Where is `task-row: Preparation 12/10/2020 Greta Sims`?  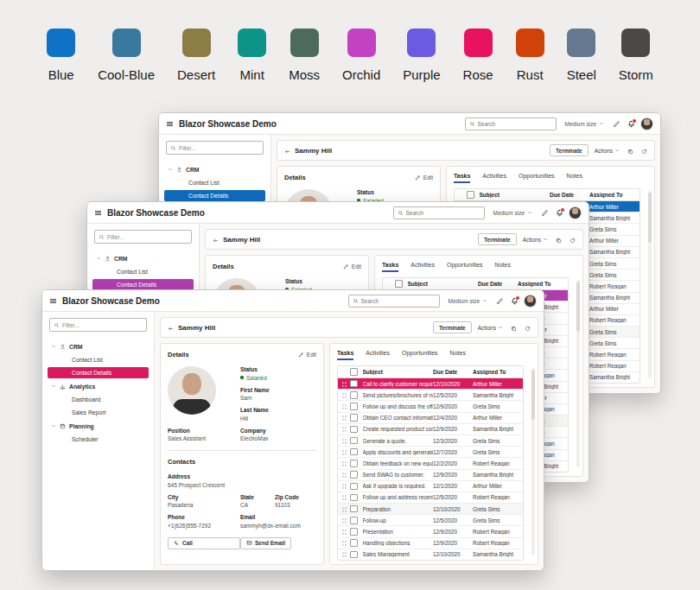 task-row: Preparation 12/10/2020 Greta Sims is located at coordinates (430, 510).